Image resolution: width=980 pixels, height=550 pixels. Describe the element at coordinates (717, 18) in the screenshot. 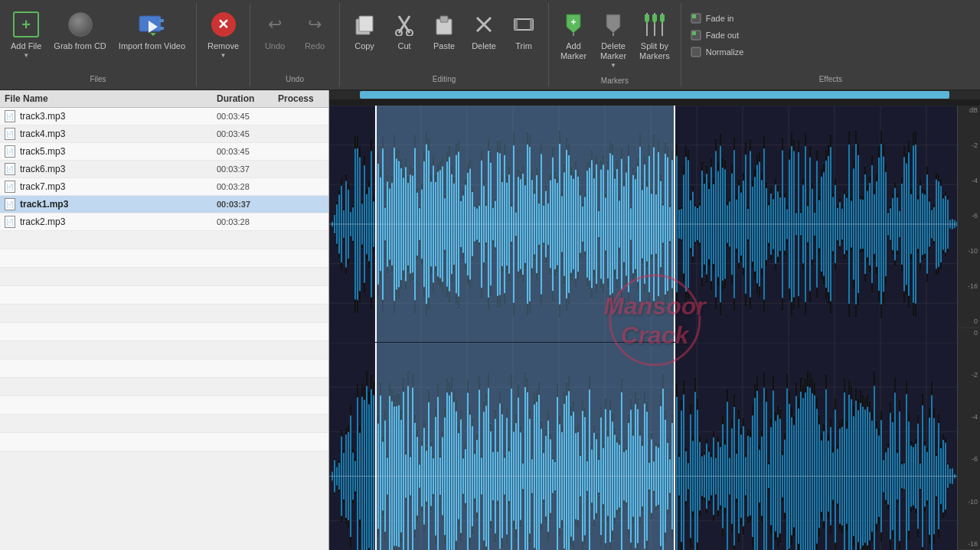

I see `fade-in-toggle: Fade in` at that location.